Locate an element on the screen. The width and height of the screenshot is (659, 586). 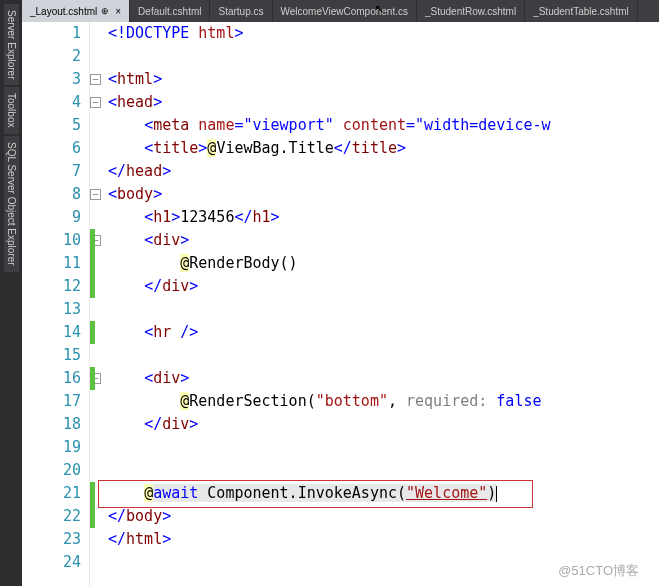
line-number: 9 is located at coordinates (52, 218).